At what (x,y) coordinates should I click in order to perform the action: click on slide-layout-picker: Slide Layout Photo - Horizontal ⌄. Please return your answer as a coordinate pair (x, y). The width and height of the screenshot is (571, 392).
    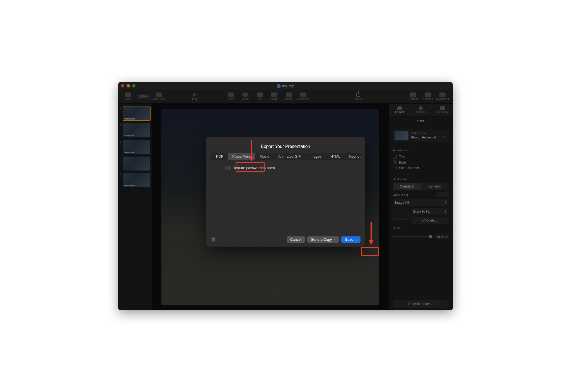
    Looking at the image, I should click on (421, 136).